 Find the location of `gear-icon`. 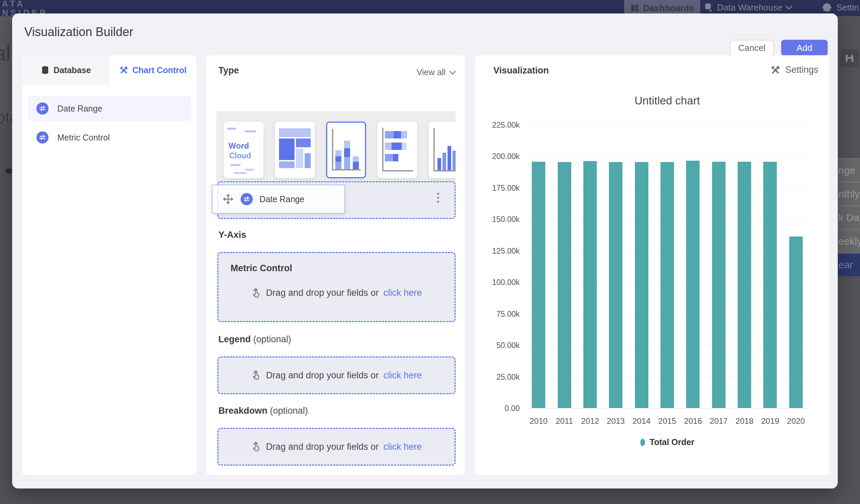

gear-icon is located at coordinates (827, 8).